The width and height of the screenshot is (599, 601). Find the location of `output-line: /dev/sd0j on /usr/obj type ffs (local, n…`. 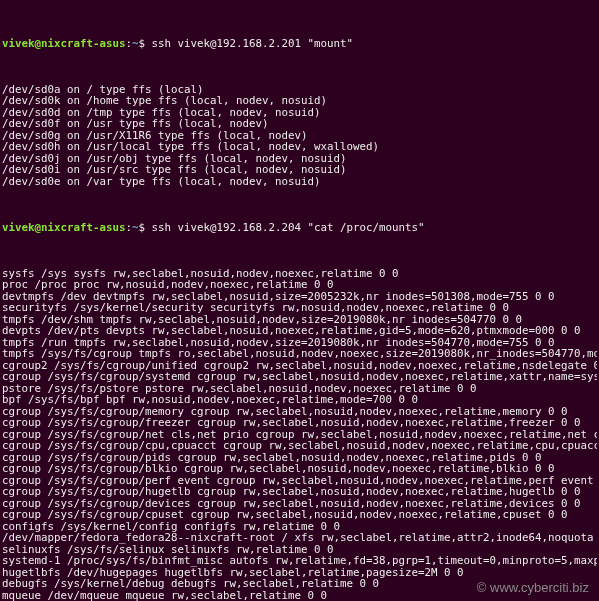

output-line: /dev/sd0j on /usr/obj type ffs (local, n… is located at coordinates (300, 159).